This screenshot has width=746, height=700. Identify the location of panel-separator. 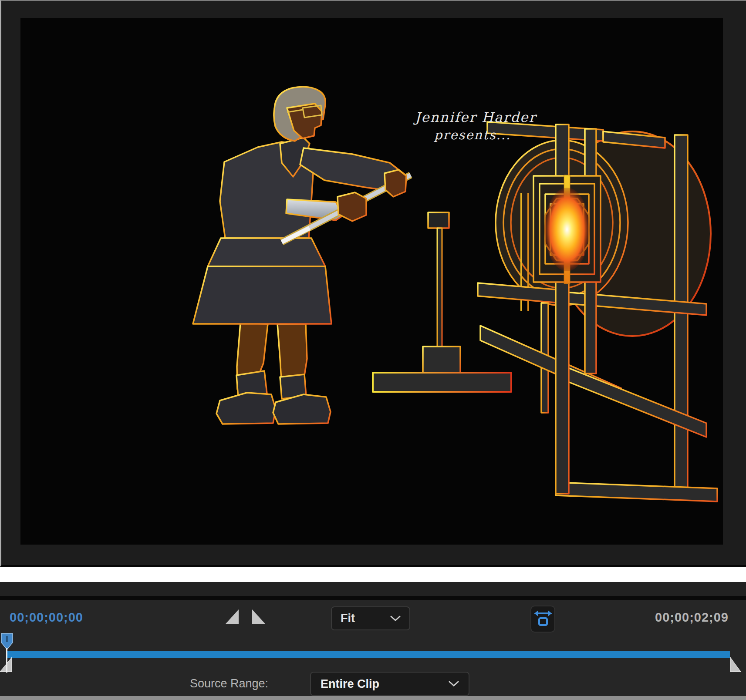
(373, 598).